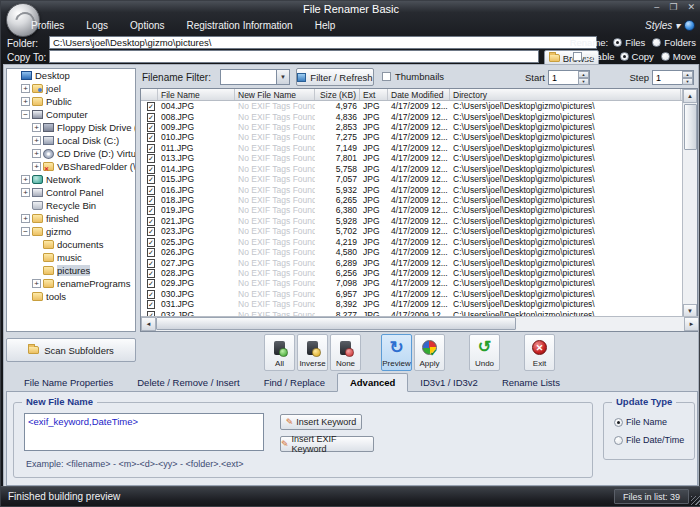  Describe the element at coordinates (618, 440) in the screenshot. I see `update-type-radio-file-date-time` at that location.